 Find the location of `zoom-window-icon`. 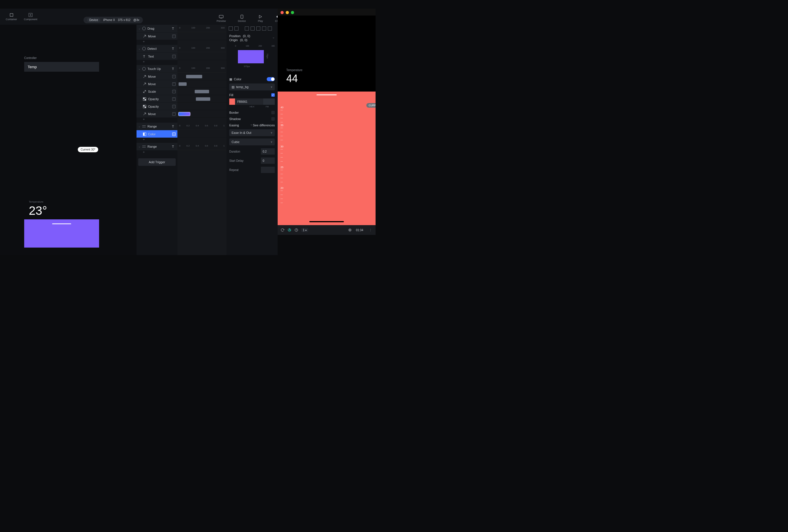

zoom-window-icon is located at coordinates (292, 13).